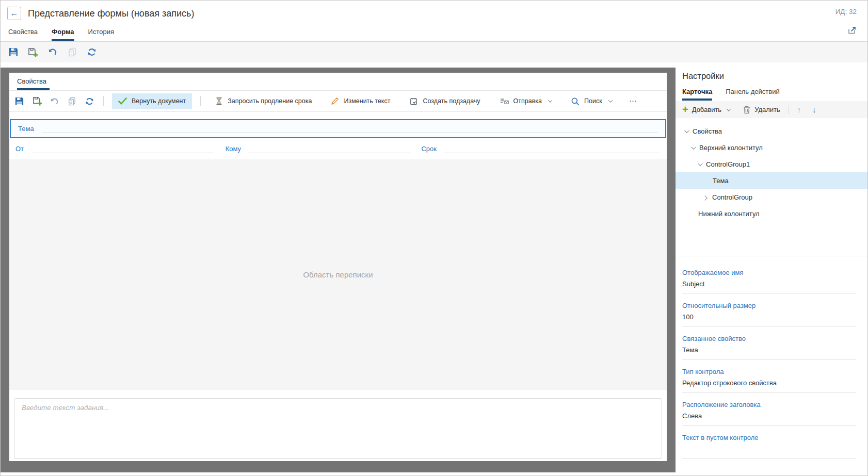  What do you see at coordinates (769, 350) in the screenshot?
I see `property-value: Тема` at bounding box center [769, 350].